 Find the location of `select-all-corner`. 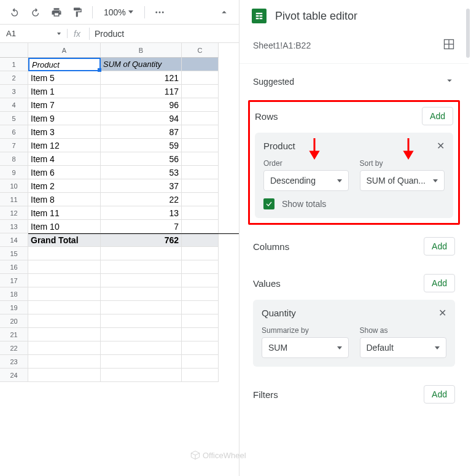

select-all-corner is located at coordinates (14, 50).